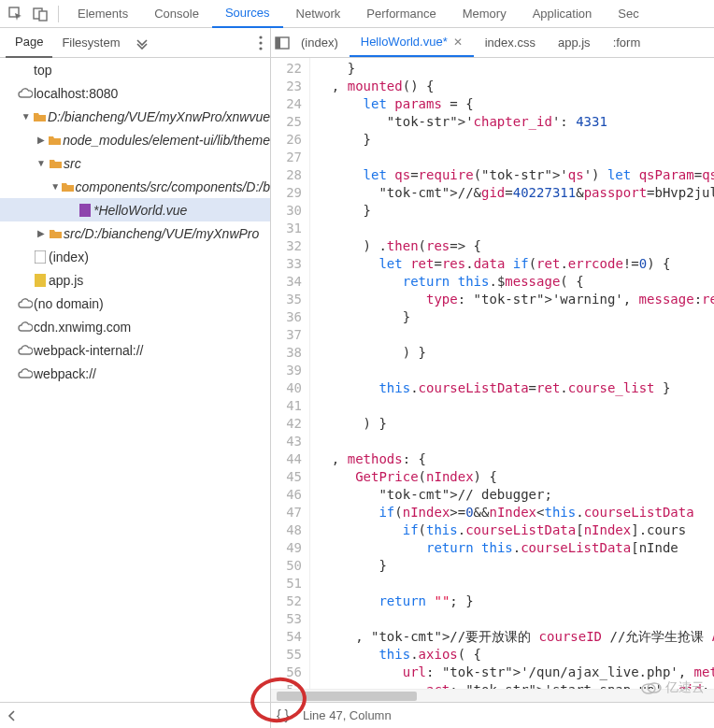  What do you see at coordinates (404, 41) in the screenshot?
I see `file-tab-label: HelloWorld.vue*` at bounding box center [404, 41].